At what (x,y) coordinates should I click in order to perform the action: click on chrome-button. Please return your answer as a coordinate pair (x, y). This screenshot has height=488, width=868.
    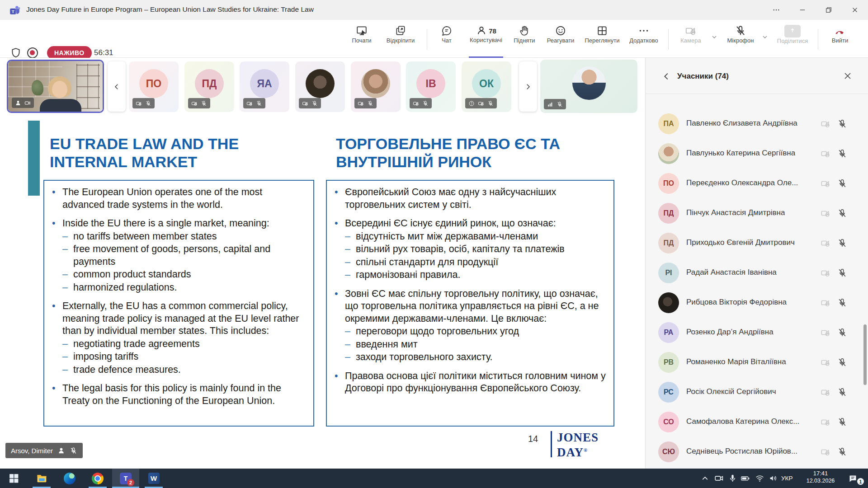
    Looking at the image, I should click on (98, 478).